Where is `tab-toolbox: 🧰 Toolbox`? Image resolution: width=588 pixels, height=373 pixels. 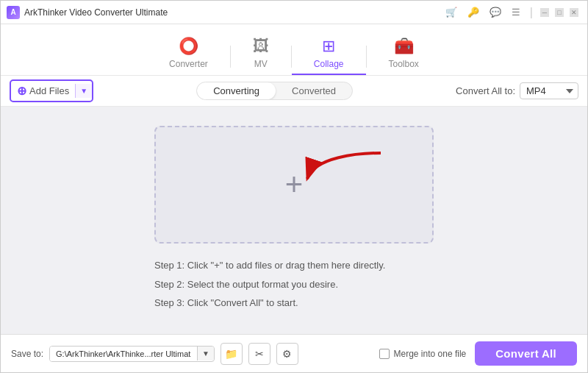 tab-toolbox: 🧰 Toolbox is located at coordinates (404, 54).